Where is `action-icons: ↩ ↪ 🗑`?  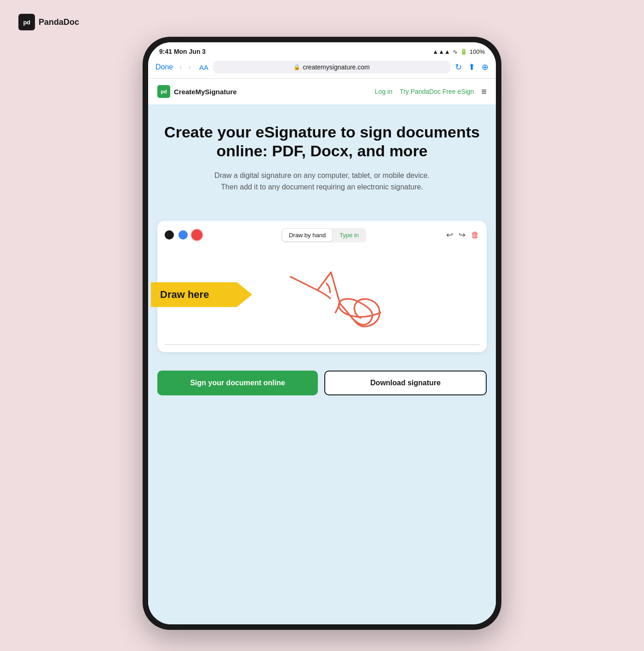 action-icons: ↩ ↪ 🗑 is located at coordinates (463, 235).